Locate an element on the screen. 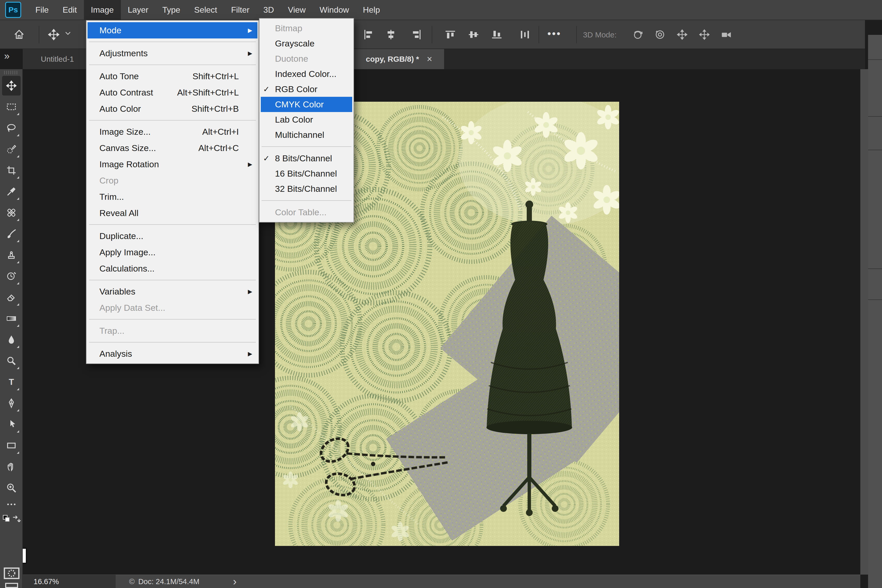 This screenshot has width=882, height=588. align-right-edges-icon is located at coordinates (417, 34).